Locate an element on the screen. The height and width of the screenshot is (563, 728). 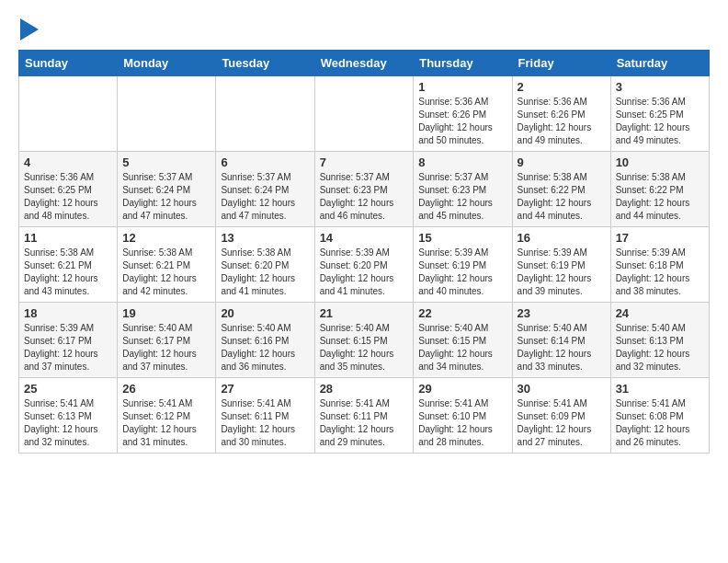
day-info: Sunrise: 5:40 AM Sunset: 6:15 PM Dayligh… is located at coordinates (462, 348).